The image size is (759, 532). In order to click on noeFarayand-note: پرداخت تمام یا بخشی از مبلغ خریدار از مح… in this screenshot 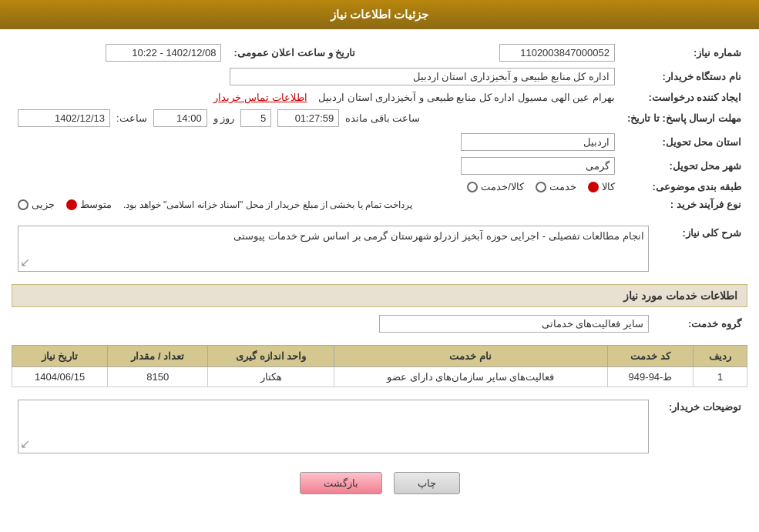, I will do `click(268, 205)`.